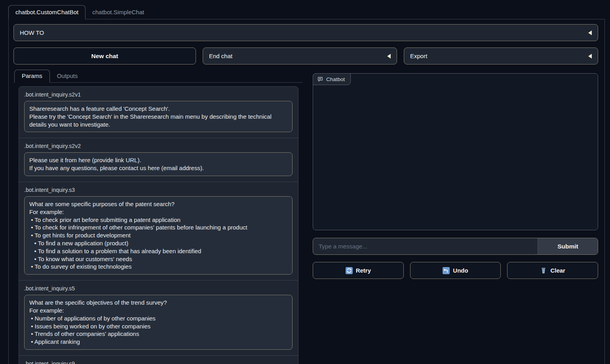 The width and height of the screenshot is (610, 364). What do you see at coordinates (158, 235) in the screenshot?
I see `field-textarea: What are some specific purposes of the p…` at bounding box center [158, 235].